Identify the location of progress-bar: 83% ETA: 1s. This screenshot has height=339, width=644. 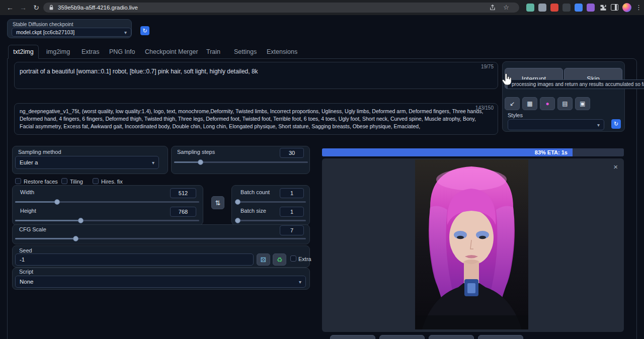
(473, 152).